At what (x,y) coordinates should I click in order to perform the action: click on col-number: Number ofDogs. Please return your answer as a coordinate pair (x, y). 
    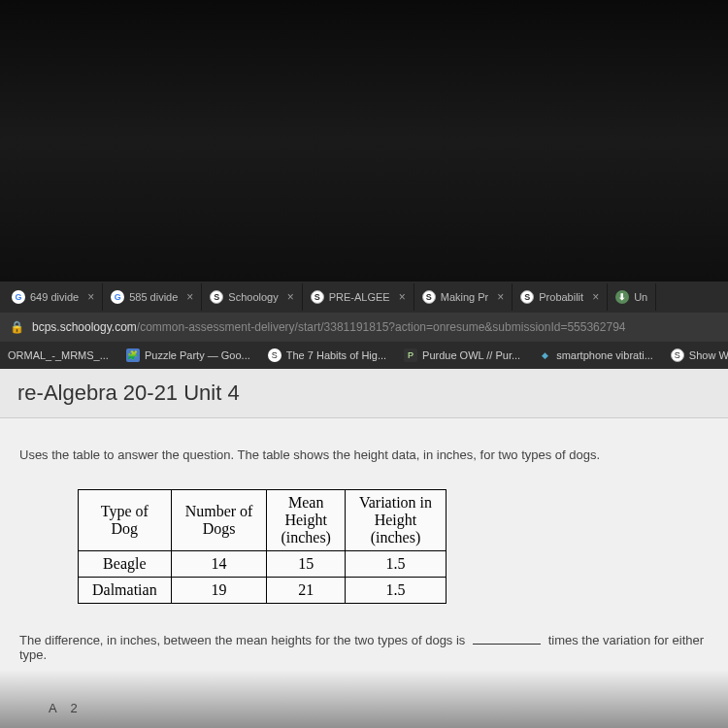
    Looking at the image, I should click on (219, 520).